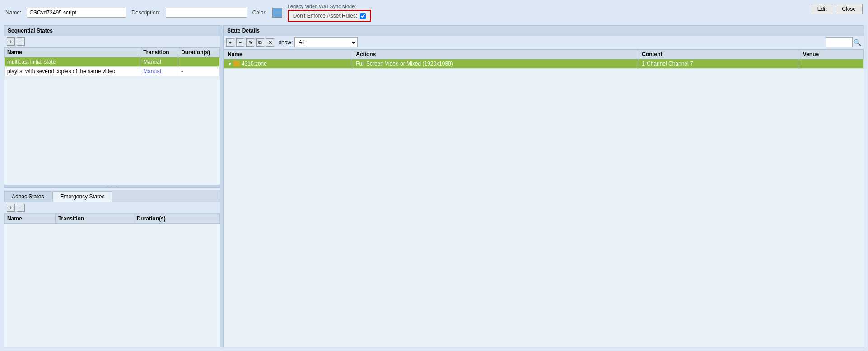 Image resolution: width=868 pixels, height=351 pixels. Describe the element at coordinates (112, 196) in the screenshot. I see `tab-bar: Adhoc States Emergency States` at that location.